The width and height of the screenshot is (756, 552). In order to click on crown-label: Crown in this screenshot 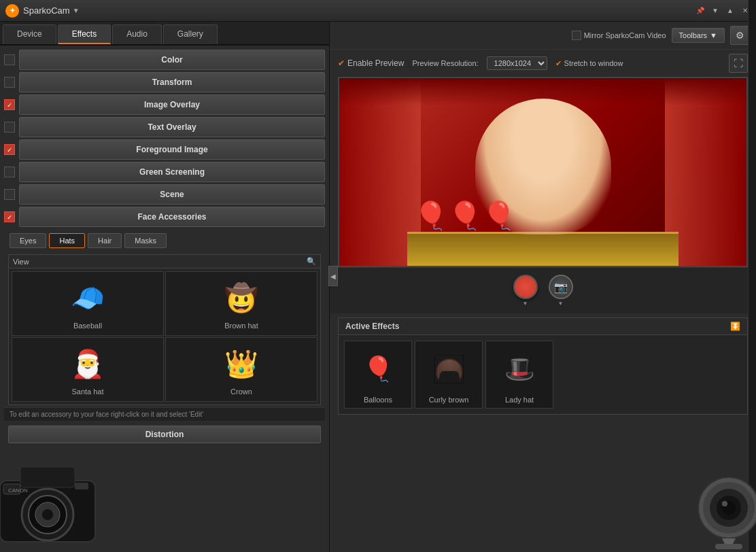, I will do `click(241, 392)`.